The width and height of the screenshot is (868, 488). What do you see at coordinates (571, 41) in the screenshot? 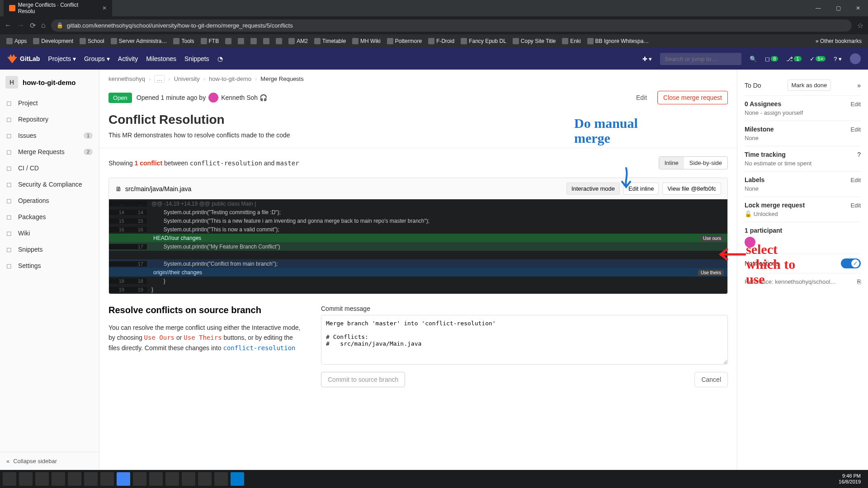
I see `bookmark-item: Enki` at bounding box center [571, 41].